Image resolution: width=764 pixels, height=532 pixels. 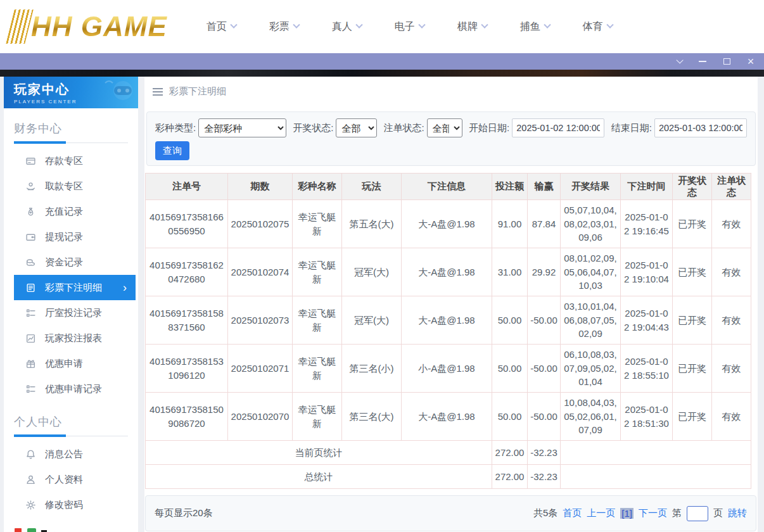 I want to click on table-cell: 第五名(大), so click(x=372, y=224).